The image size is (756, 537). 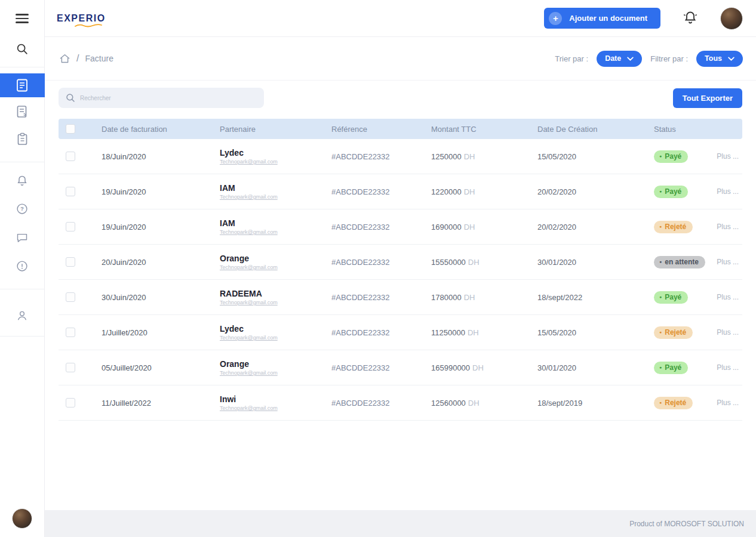 What do you see at coordinates (690, 18) in the screenshot?
I see `notifications-button` at bounding box center [690, 18].